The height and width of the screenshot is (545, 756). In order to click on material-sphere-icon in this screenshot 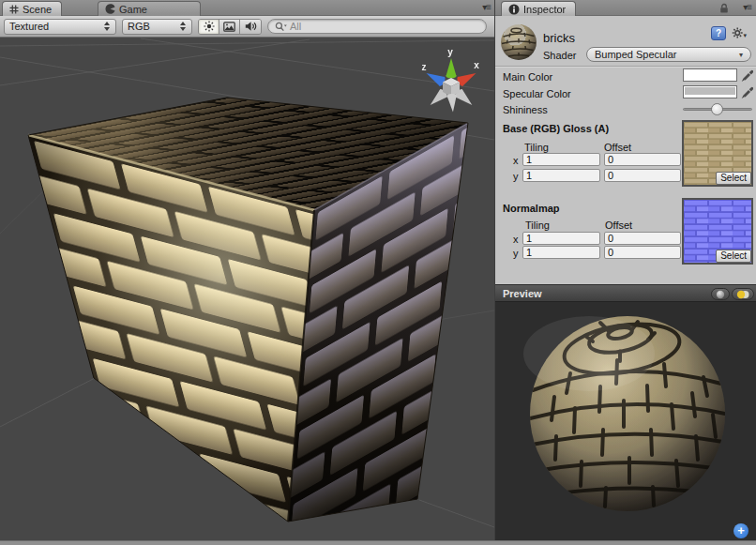, I will do `click(519, 42)`.